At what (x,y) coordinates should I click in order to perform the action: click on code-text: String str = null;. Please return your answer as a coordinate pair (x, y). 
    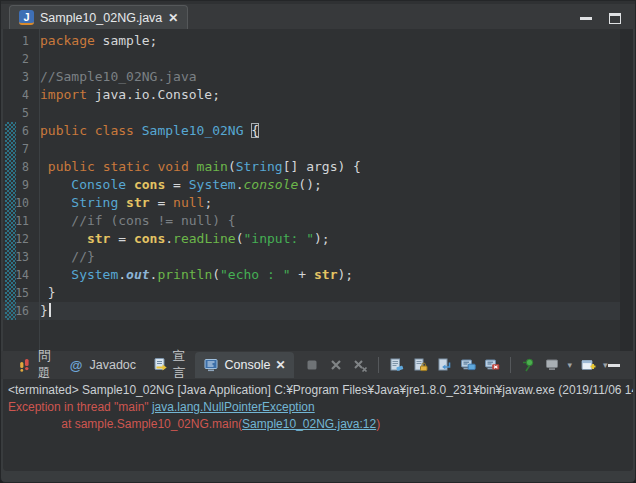
    Looking at the image, I should click on (123, 203).